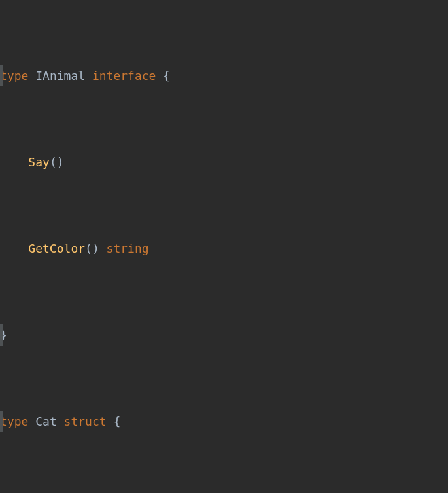 The height and width of the screenshot is (493, 448). What do you see at coordinates (128, 249) in the screenshot?
I see `return-type: string` at bounding box center [128, 249].